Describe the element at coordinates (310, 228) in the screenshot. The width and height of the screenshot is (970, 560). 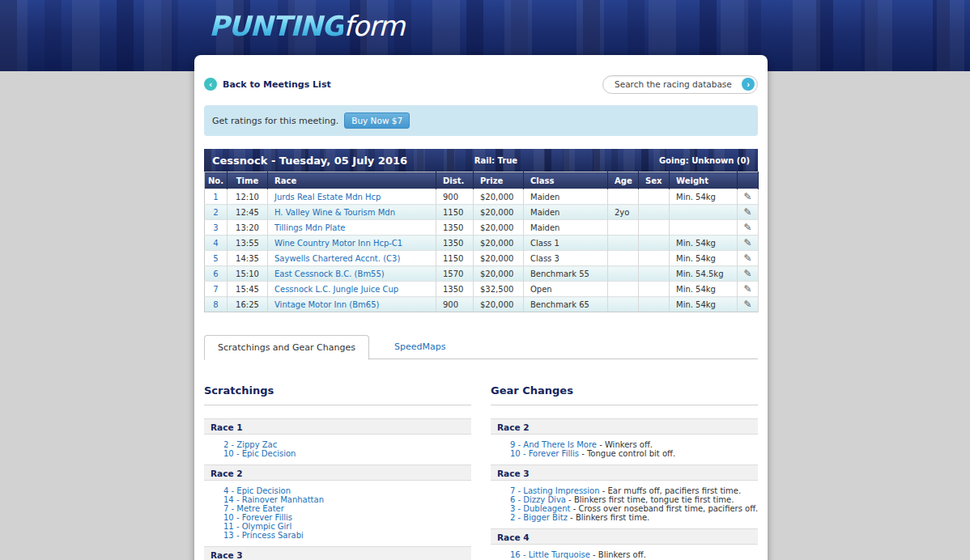
I see `race-name-link: Tillings Mdn Plate` at that location.